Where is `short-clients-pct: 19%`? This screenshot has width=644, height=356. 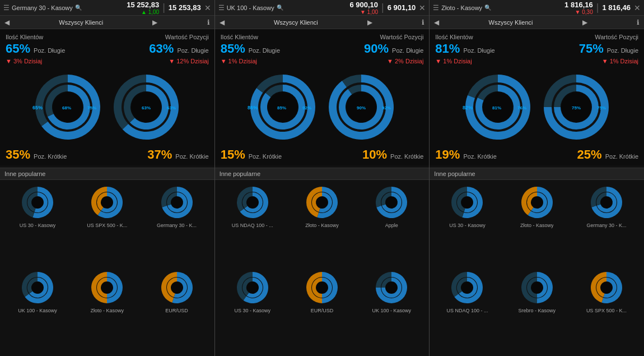
short-clients-pct: 19% is located at coordinates (447, 155).